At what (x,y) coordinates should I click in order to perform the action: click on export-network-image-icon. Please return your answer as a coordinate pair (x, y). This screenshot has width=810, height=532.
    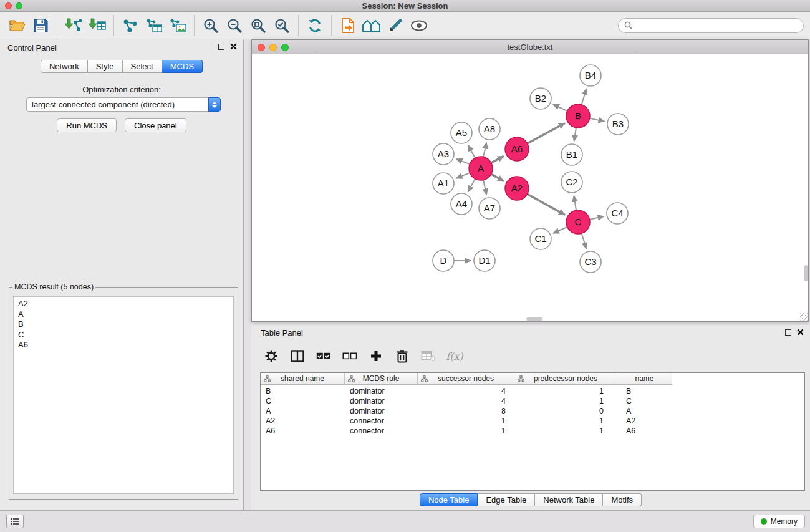
    Looking at the image, I should click on (178, 26).